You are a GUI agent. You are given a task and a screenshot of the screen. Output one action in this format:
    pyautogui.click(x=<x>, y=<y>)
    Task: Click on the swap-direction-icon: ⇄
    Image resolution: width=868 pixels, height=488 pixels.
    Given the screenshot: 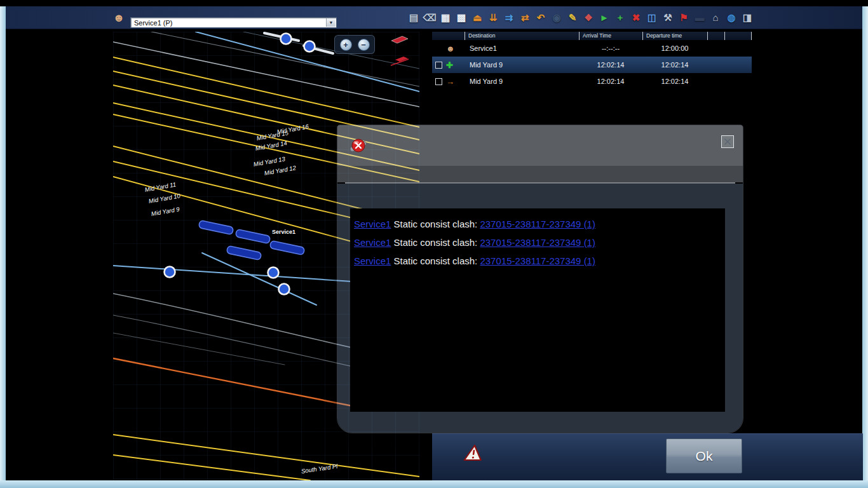 What is the action you would take?
    pyautogui.click(x=525, y=18)
    